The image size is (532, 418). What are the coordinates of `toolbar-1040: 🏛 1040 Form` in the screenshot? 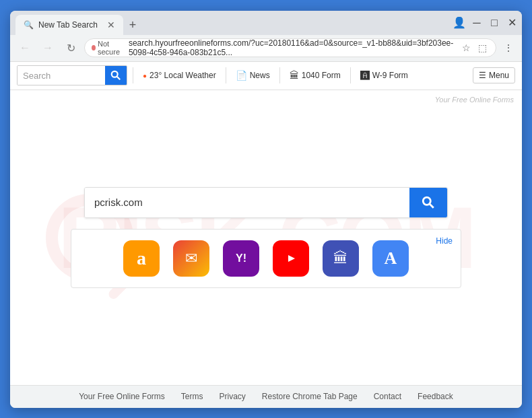 It's located at (315, 75).